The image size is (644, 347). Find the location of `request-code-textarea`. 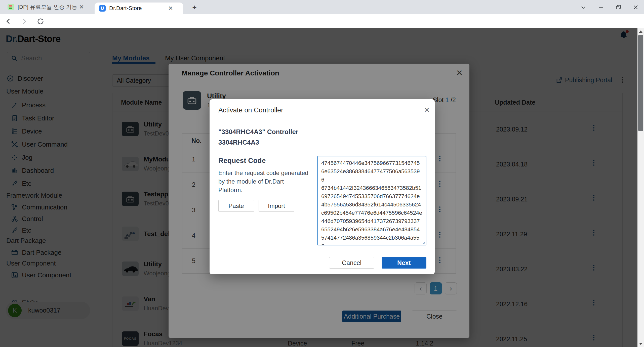

request-code-textarea is located at coordinates (372, 201).